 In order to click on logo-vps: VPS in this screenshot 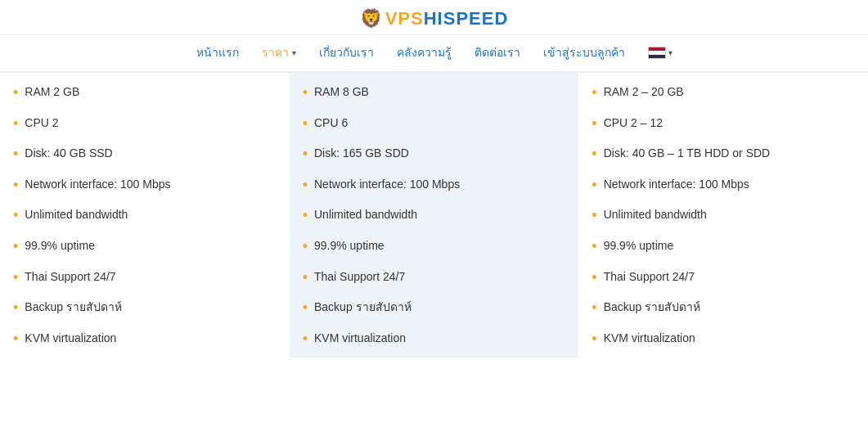, I will do `click(404, 18)`.